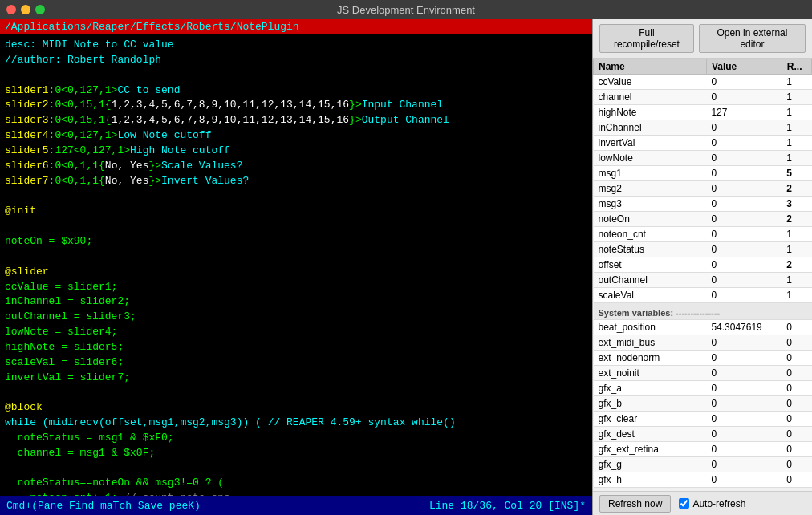  I want to click on file-path: /Applications/Reaper/Effects/Roberts/Not…, so click(296, 27).